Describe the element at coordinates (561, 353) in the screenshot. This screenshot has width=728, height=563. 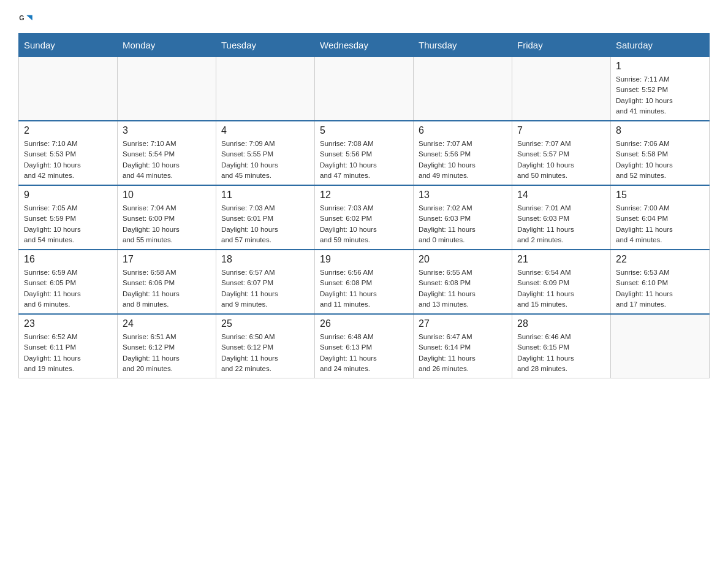
I see `day-info: Sunrise: 6:46 AM Sunset: 6:15 PM Dayligh…` at that location.